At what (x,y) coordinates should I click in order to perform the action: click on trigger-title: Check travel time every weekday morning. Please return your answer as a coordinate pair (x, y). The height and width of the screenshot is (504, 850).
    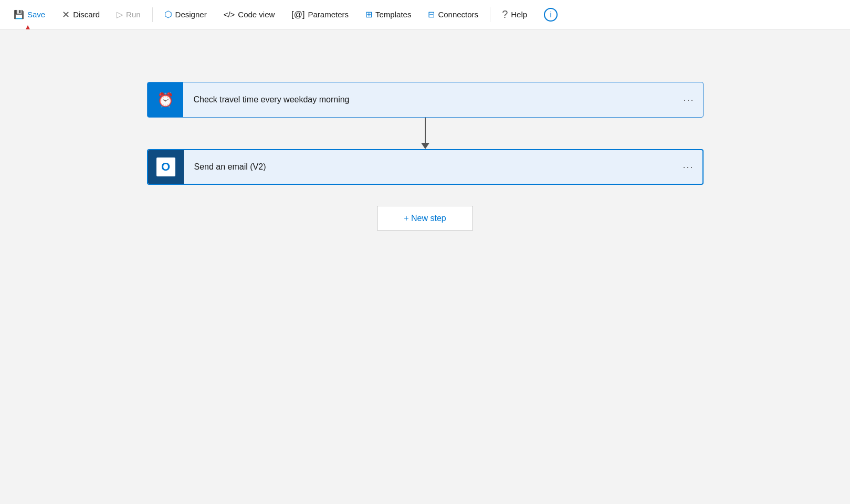
    Looking at the image, I should click on (429, 100).